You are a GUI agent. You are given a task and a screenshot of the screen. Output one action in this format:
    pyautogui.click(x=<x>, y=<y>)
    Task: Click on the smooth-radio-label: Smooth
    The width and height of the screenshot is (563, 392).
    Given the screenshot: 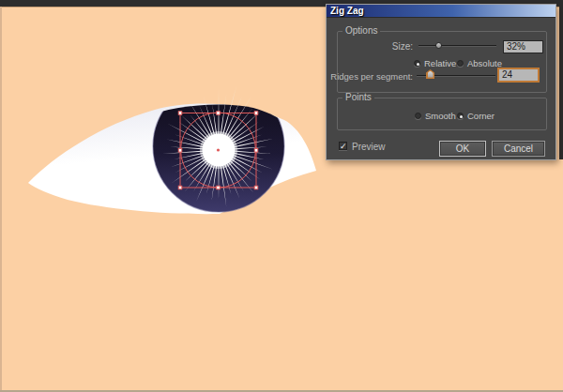 What is the action you would take?
    pyautogui.click(x=441, y=116)
    